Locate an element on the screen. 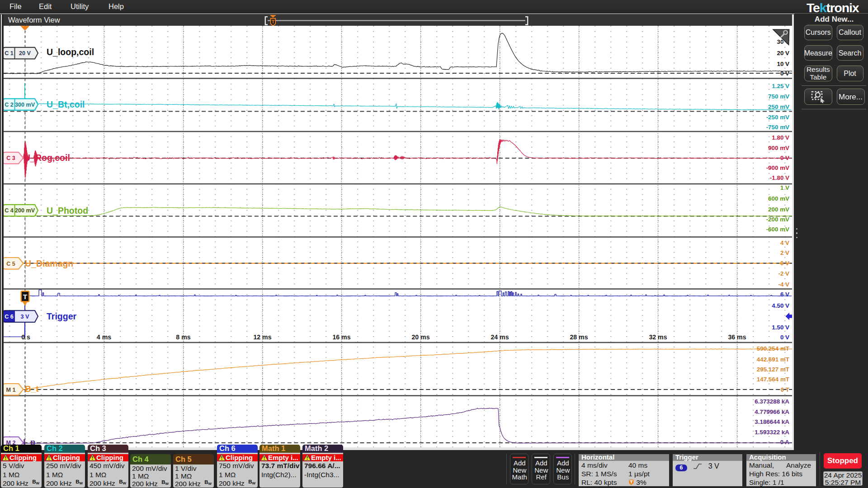  svg-text: -600 mV is located at coordinates (778, 230).